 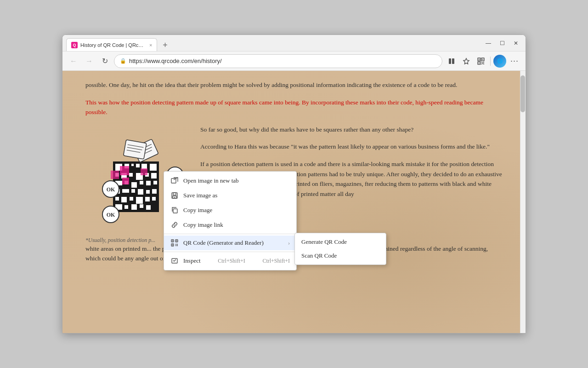 I want to click on menu-label-qr-code: QR Code (Generator and Reader), so click(x=223, y=243).